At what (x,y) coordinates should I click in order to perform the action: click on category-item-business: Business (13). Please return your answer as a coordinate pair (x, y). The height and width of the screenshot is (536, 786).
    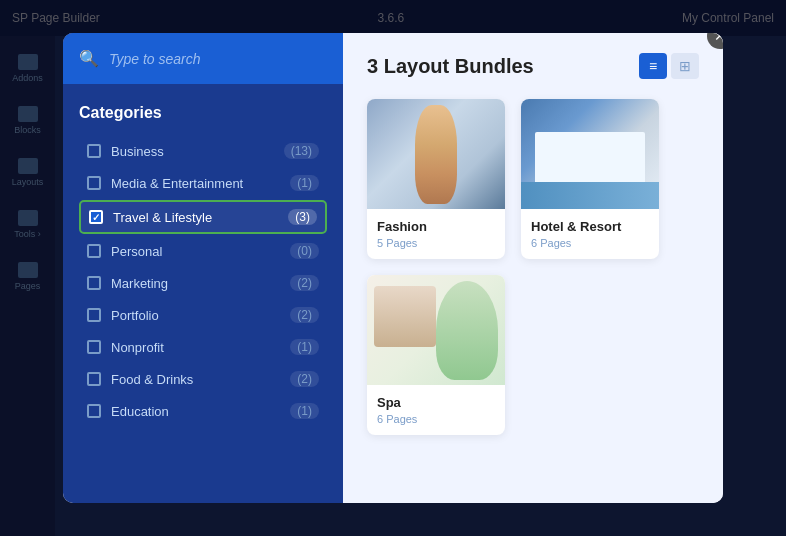
    Looking at the image, I should click on (203, 151).